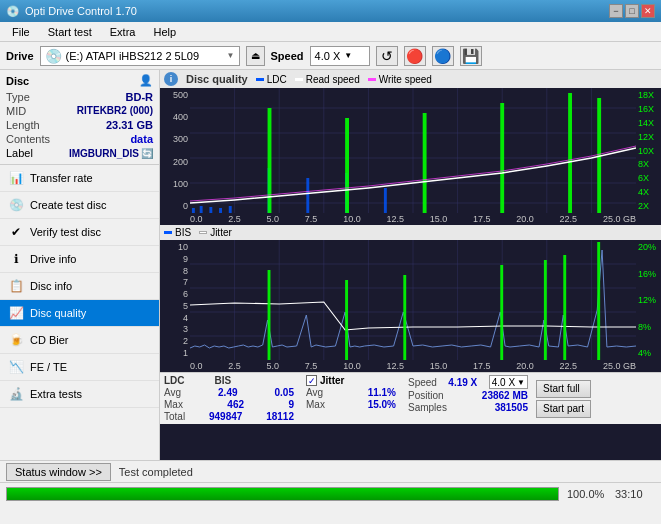  I want to click on disc-quality-icon: 📈, so click(16, 313).